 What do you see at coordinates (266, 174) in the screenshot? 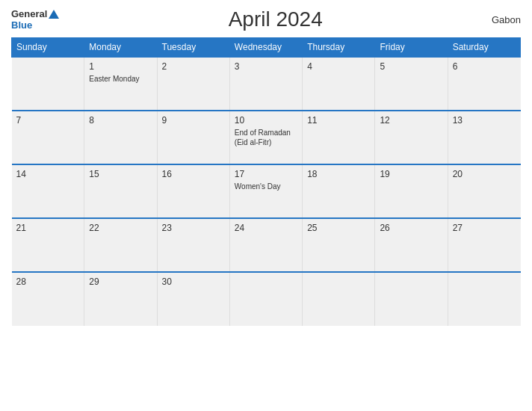
I see `day-number: 17` at bounding box center [266, 174].